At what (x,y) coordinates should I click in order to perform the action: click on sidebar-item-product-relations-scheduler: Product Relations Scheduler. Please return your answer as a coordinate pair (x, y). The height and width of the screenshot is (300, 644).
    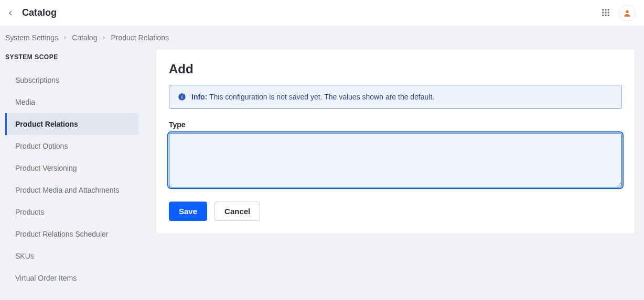
    Looking at the image, I should click on (72, 234).